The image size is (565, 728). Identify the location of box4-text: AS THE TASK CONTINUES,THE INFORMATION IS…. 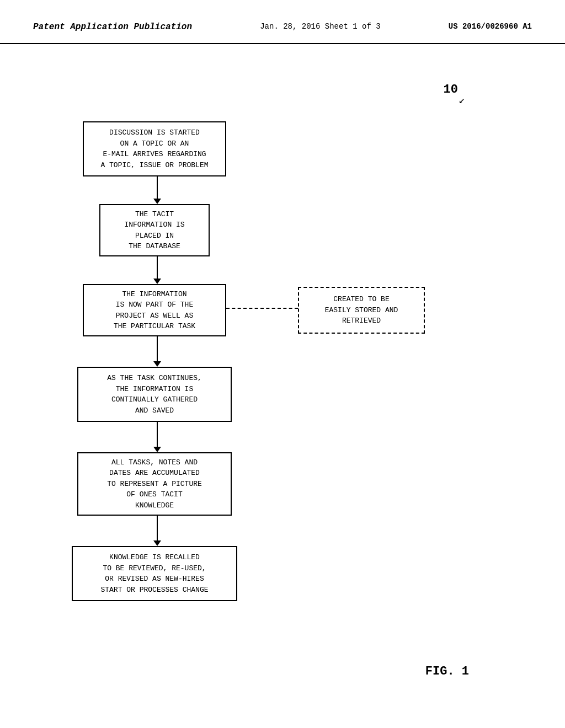
(154, 394).